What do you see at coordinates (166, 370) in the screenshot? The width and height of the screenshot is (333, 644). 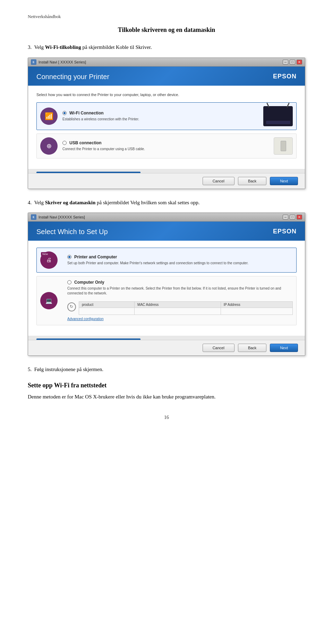 I see `step5-text: 5. Følg instruksjonene på skjermen.` at bounding box center [166, 370].